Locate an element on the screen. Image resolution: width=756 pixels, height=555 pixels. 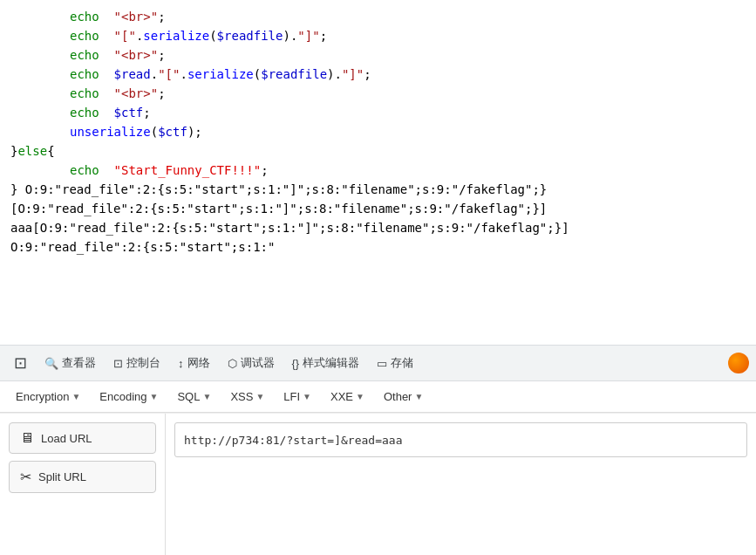
lfi-menu: LFI ▼ is located at coordinates (297, 396).